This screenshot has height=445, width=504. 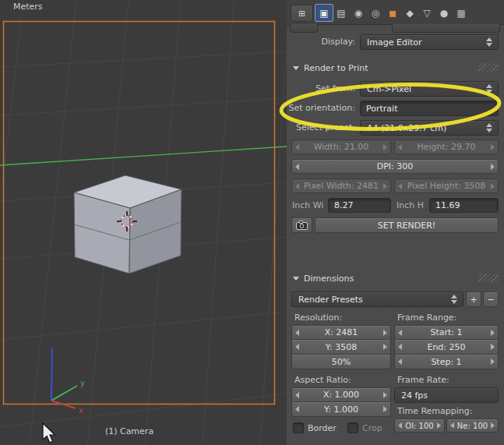 What do you see at coordinates (365, 428) in the screenshot?
I see `crop-checkbox: Crop` at bounding box center [365, 428].